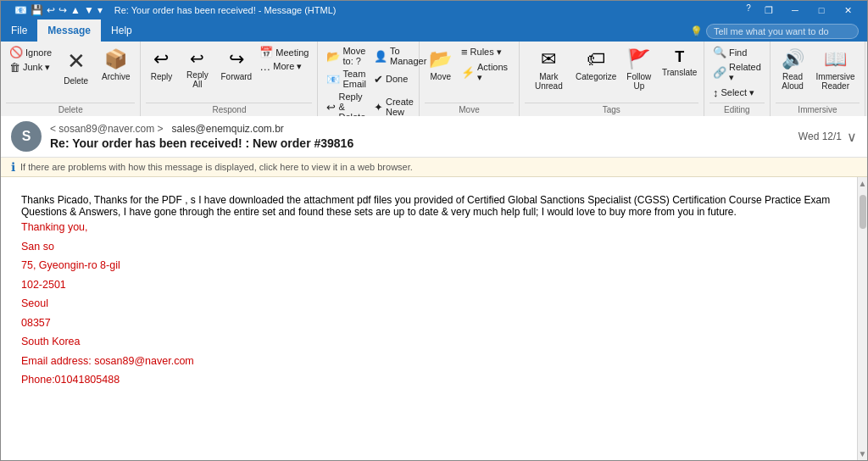 The height and width of the screenshot is (461, 868). Describe the element at coordinates (229, 73) in the screenshot. I see `respond-group-buttons: ↩ Reply ↩ Reply All ↪ Forward 📅` at that location.